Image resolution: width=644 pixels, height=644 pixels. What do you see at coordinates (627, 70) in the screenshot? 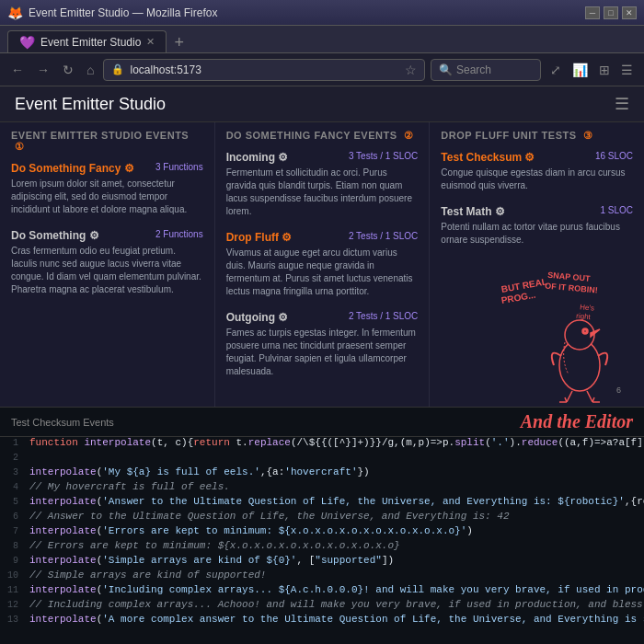
I see `more-icon: ☰` at bounding box center [627, 70].